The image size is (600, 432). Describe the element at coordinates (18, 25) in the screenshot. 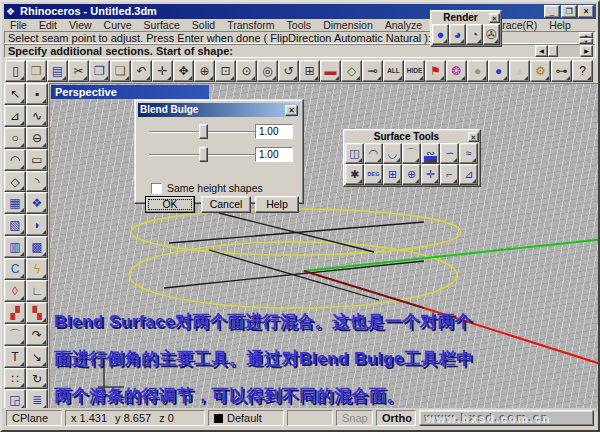

I see `menu-item: File` at that location.